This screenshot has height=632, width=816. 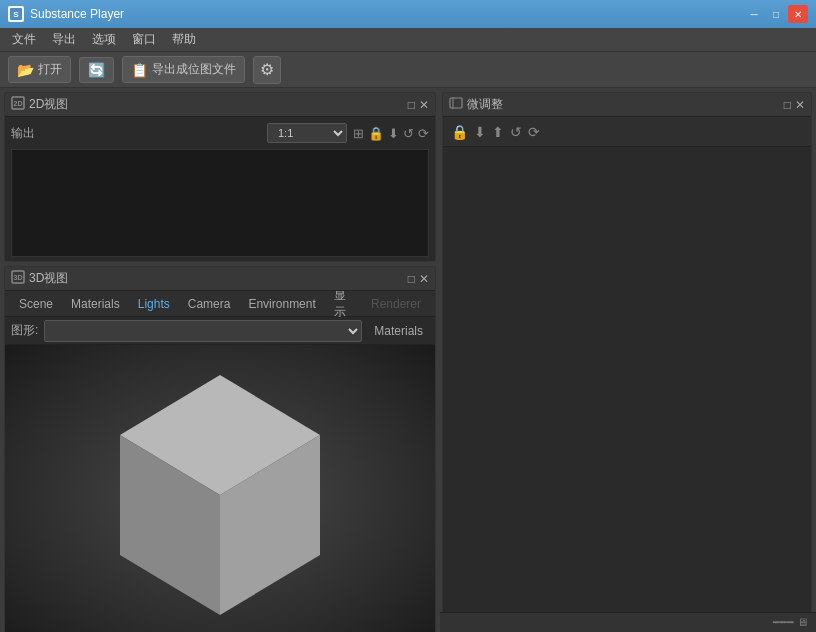 What do you see at coordinates (627, 132) in the screenshot?
I see `finetune-toolbar: 🔒 ⬇ ⬆ ↺ ⟳` at bounding box center [627, 132].